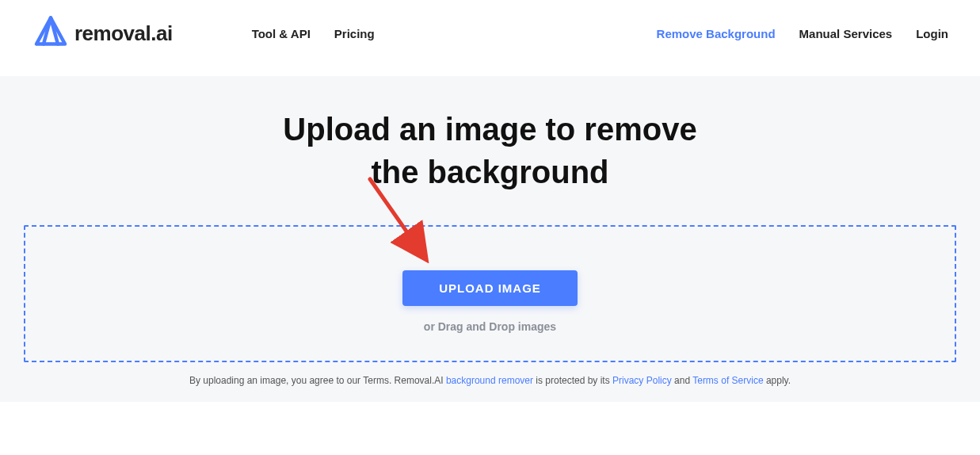  I want to click on link-terms-of-service: Terms of Service, so click(727, 380).